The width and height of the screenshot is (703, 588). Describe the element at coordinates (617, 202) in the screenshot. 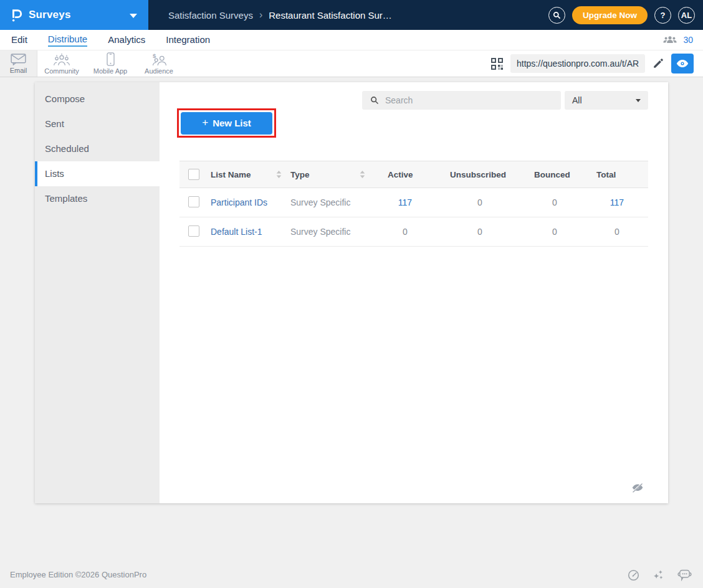

I see `total-count: 117` at that location.